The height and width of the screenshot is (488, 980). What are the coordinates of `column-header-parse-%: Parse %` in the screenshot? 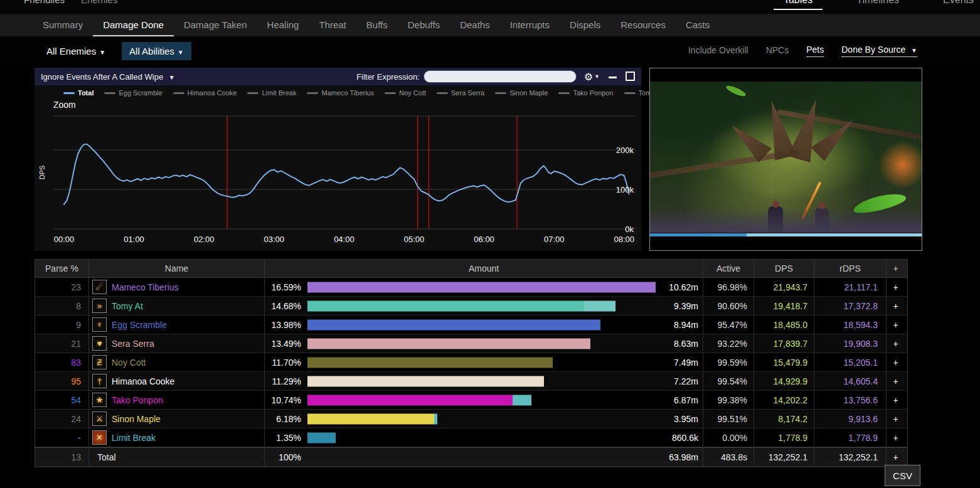 It's located at (61, 268).